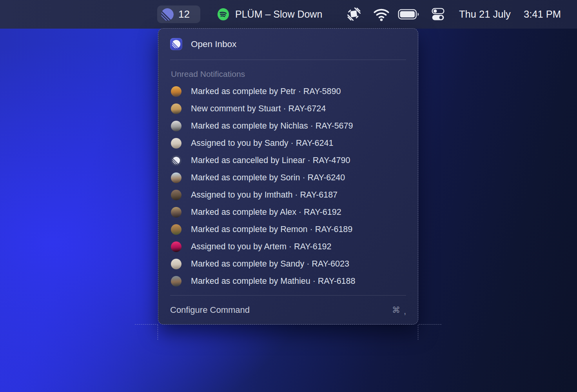  Describe the element at coordinates (405, 311) in the screenshot. I see `shortcut-key: ,` at that location.